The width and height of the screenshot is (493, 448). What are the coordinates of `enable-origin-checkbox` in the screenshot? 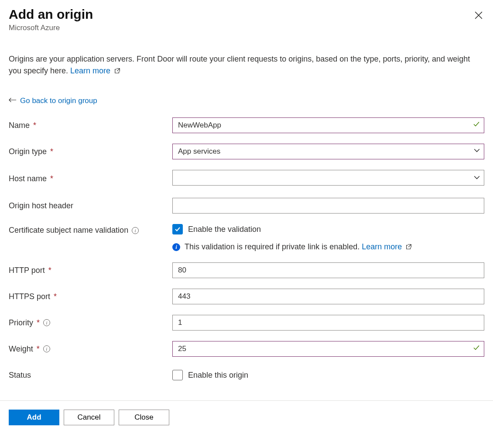 It's located at (178, 375).